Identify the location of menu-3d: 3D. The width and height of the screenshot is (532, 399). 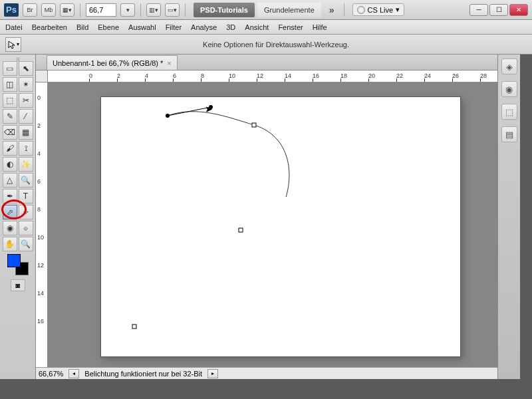
(231, 27).